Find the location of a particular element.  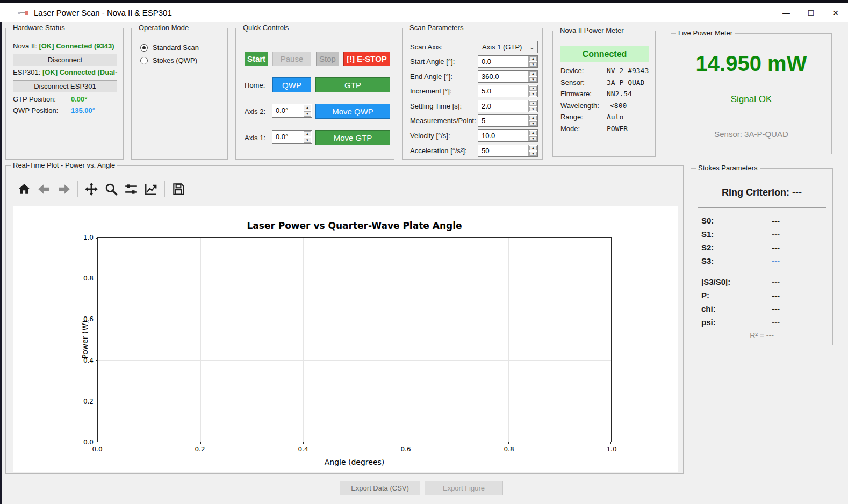

x-tick-label: 0.2 is located at coordinates (200, 449).